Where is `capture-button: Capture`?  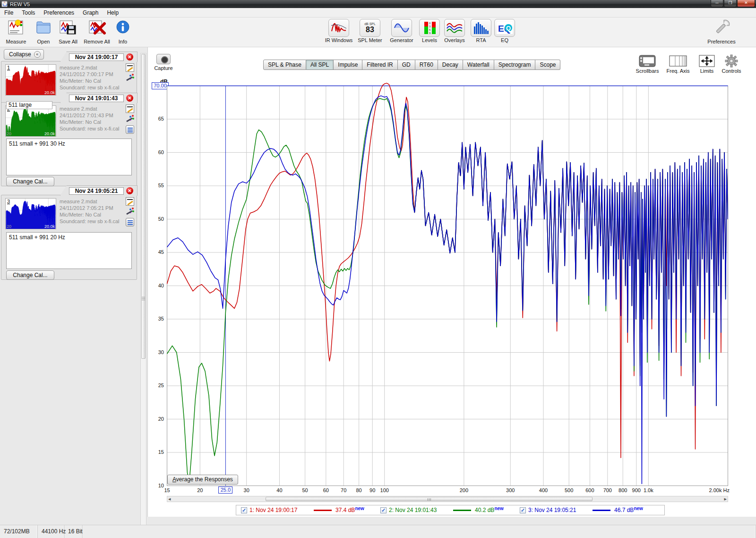
capture-button: Capture is located at coordinates (163, 62).